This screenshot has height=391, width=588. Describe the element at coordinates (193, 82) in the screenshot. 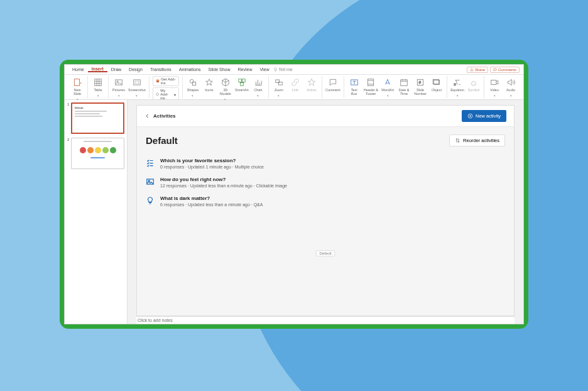

I see `shapes-icon` at that location.